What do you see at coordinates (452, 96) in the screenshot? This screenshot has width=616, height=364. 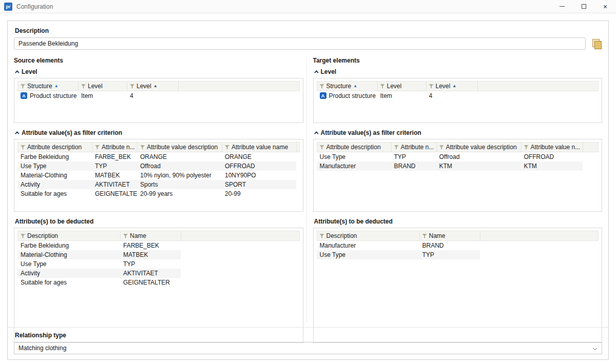 I see `table-cell: 4` at bounding box center [452, 96].